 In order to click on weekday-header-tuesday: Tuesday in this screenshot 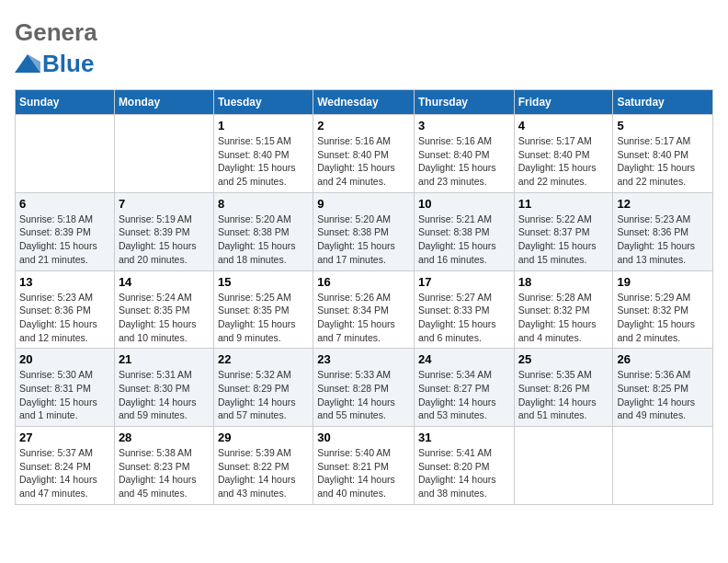, I will do `click(263, 103)`.